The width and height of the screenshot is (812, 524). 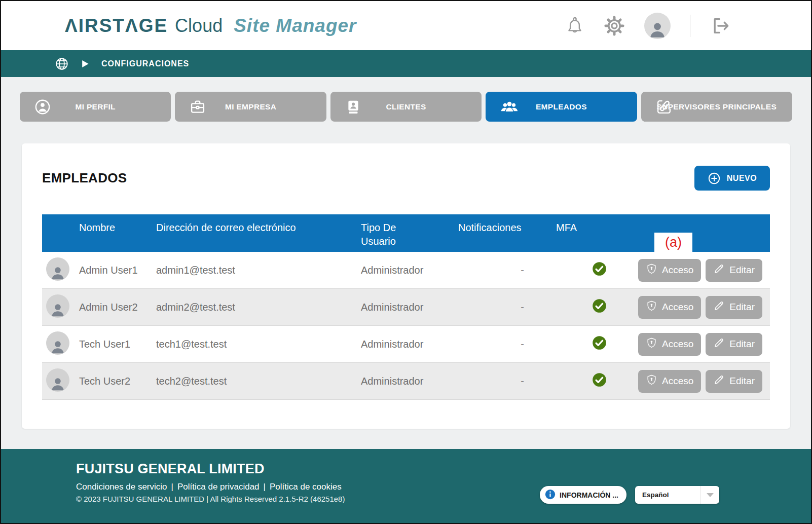 What do you see at coordinates (657, 26) in the screenshot?
I see `user-avatar` at bounding box center [657, 26].